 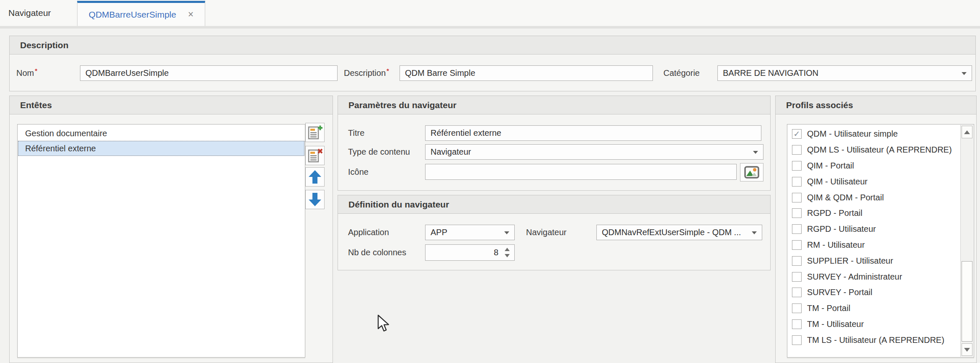 I want to click on arrow-down-icon, so click(x=315, y=200).